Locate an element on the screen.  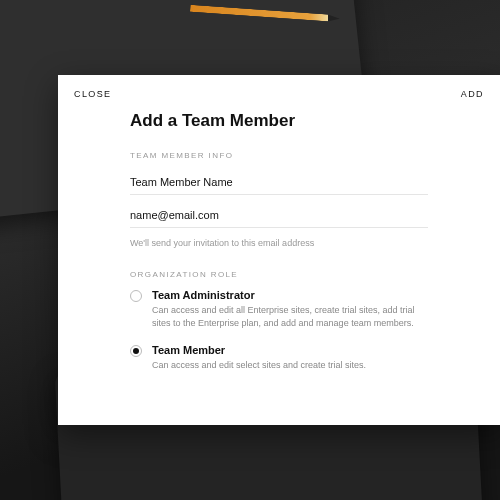
radio-text: Team Administrator Can access and edit a… is located at coordinates (290, 310).